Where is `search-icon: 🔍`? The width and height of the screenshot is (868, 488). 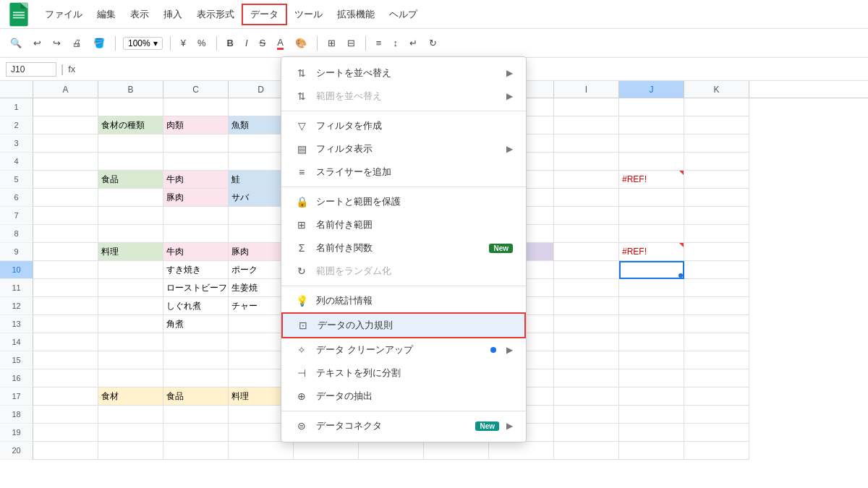 search-icon: 🔍 is located at coordinates (16, 43).